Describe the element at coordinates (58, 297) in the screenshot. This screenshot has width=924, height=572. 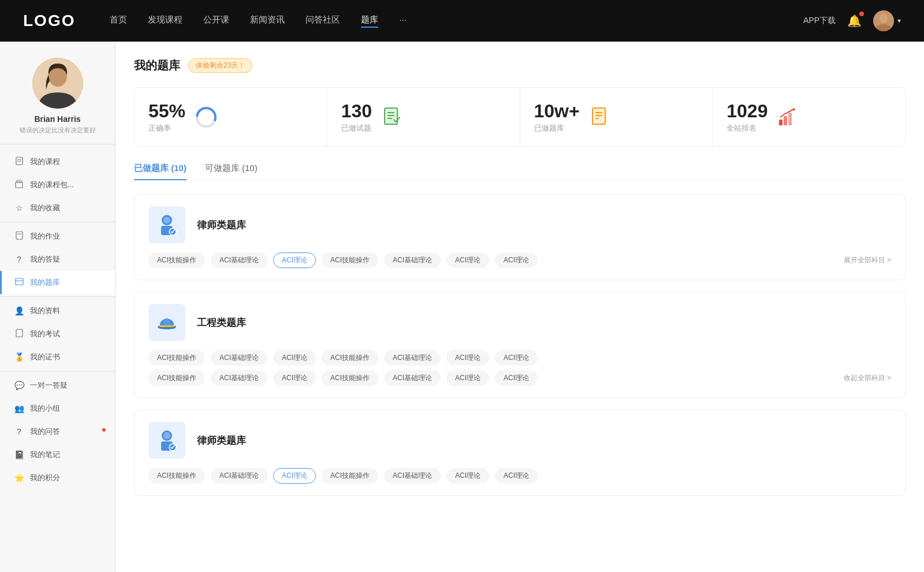
I see `divider` at that location.